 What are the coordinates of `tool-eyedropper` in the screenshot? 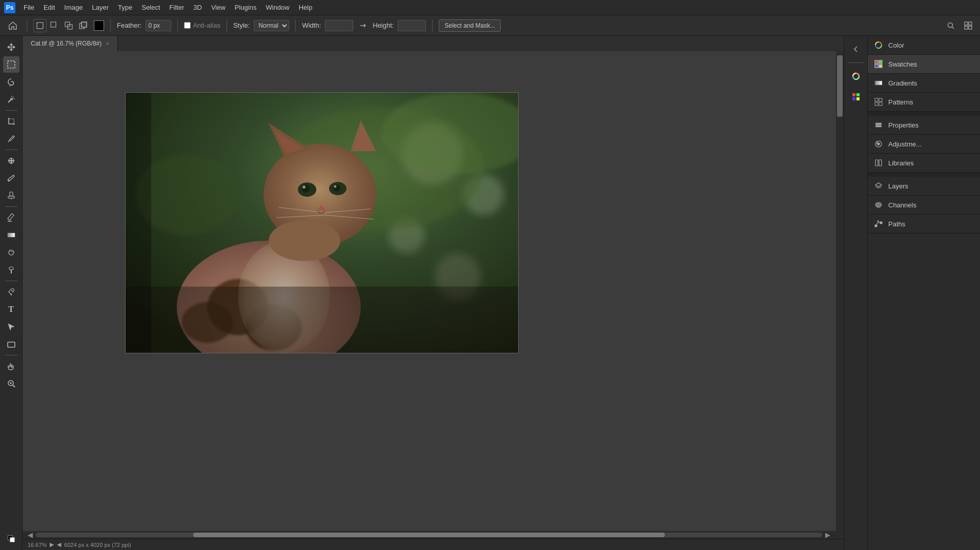 It's located at (11, 139).